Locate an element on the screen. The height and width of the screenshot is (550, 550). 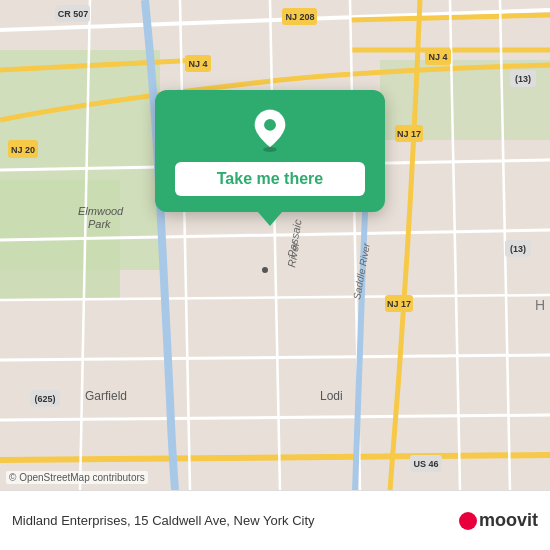
address-text: Midland Enterprises, 15 Caldwell Ave, Ne… is located at coordinates (232, 520).